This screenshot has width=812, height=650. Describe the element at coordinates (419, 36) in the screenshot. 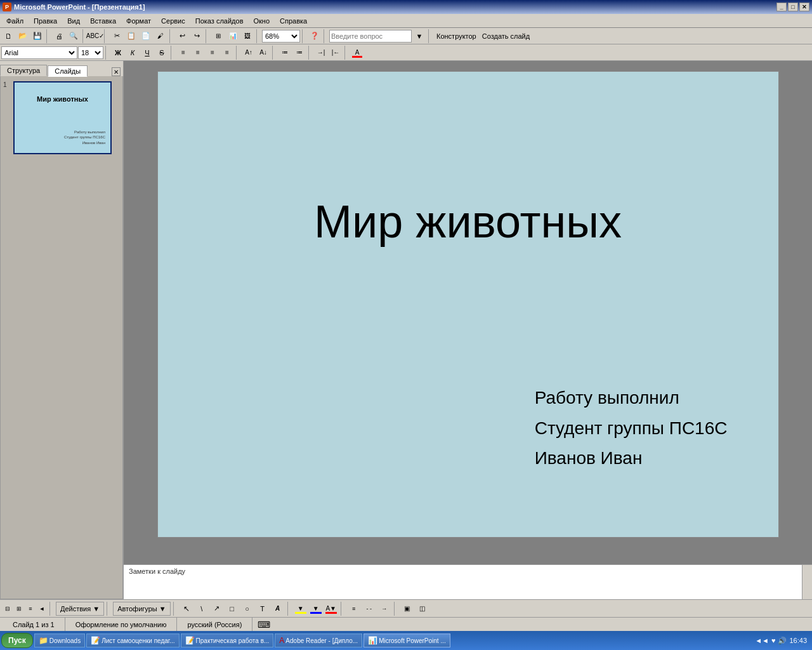

I see `search-go: ▼` at that location.